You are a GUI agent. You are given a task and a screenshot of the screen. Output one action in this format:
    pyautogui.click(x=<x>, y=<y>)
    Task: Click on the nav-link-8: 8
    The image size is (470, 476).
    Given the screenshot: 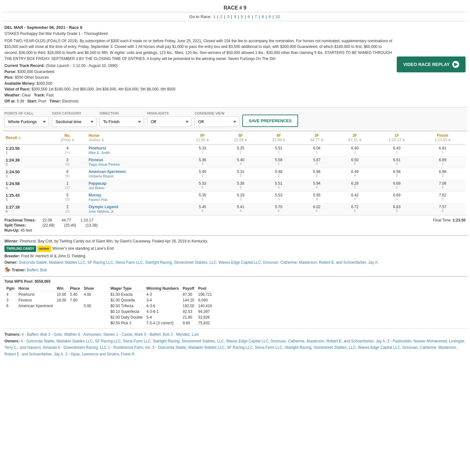 What is the action you would take?
    pyautogui.click(x=263, y=17)
    